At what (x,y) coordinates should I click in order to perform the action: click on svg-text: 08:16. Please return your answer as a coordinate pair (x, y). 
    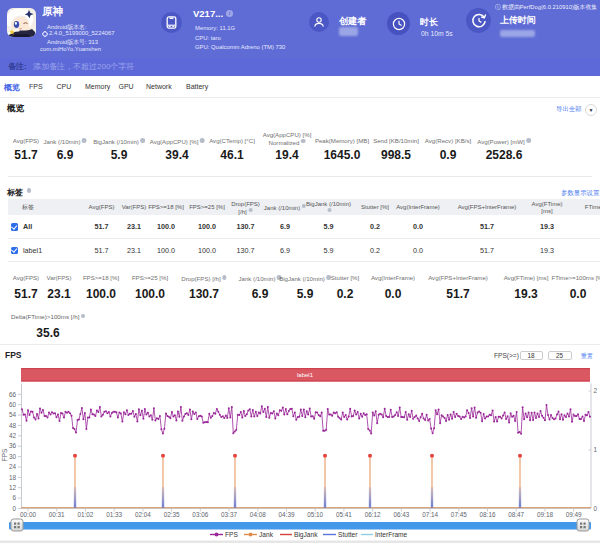
    Looking at the image, I should click on (488, 514).